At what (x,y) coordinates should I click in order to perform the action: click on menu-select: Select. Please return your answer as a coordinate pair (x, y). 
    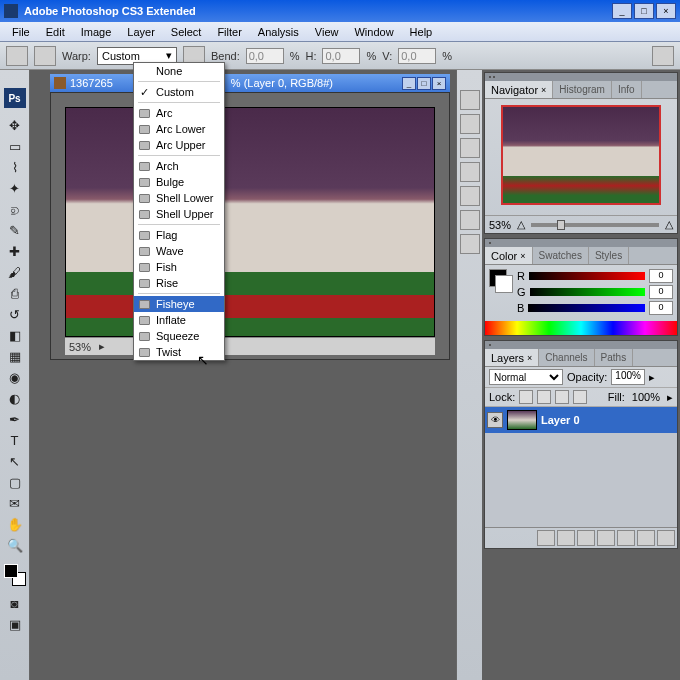
    Looking at the image, I should click on (186, 32).